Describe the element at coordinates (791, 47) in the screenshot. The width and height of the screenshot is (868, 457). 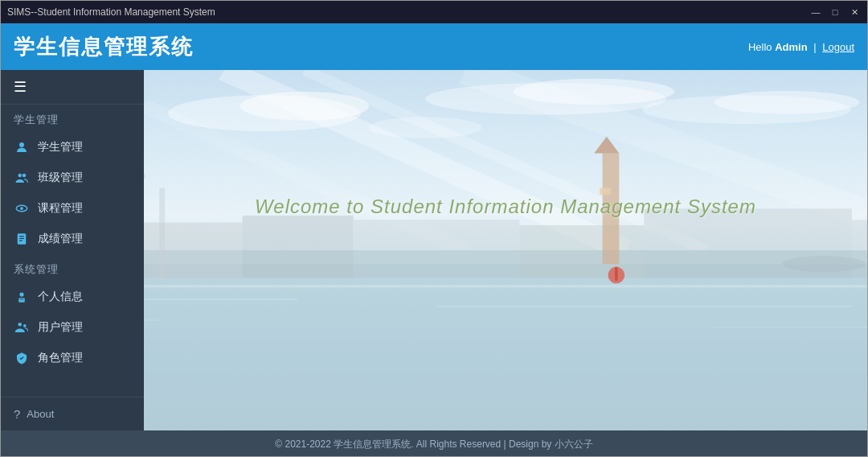
I see `admin-name: Admin` at that location.